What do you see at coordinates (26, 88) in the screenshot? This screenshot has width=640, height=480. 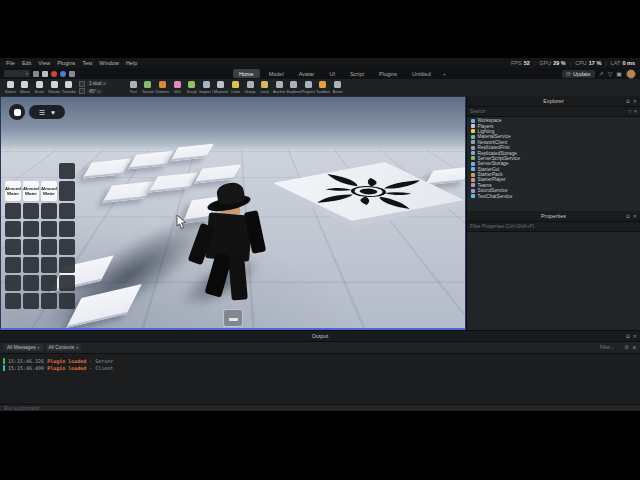 I see `tool-move: Move` at bounding box center [26, 88].